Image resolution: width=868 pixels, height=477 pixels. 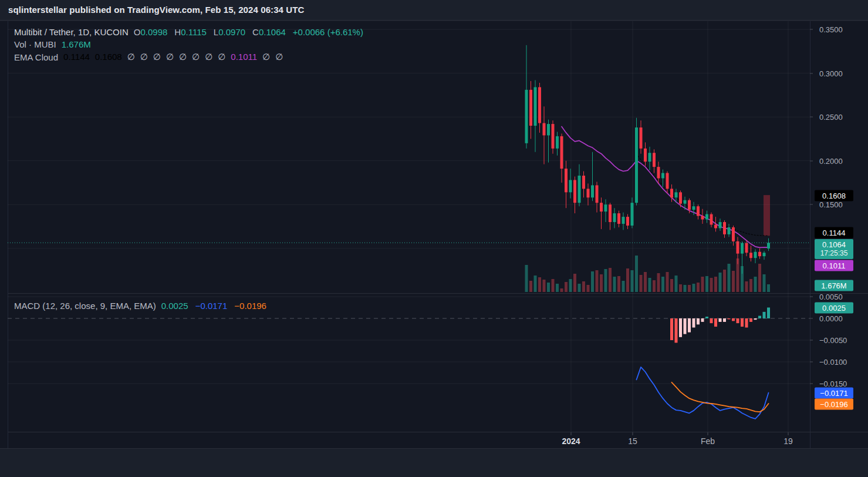 I want to click on volume-legend: Vol · MUBI 1.676M, so click(x=53, y=45).